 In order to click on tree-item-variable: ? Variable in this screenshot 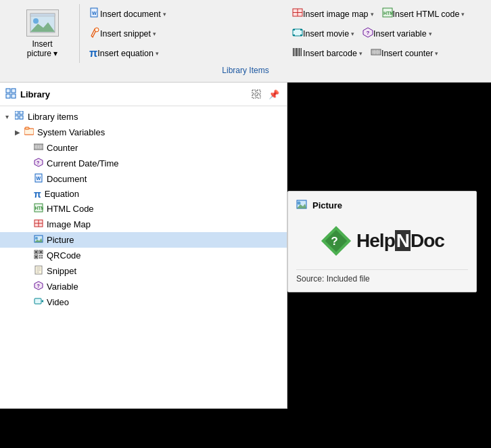, I will do `click(143, 287)`.